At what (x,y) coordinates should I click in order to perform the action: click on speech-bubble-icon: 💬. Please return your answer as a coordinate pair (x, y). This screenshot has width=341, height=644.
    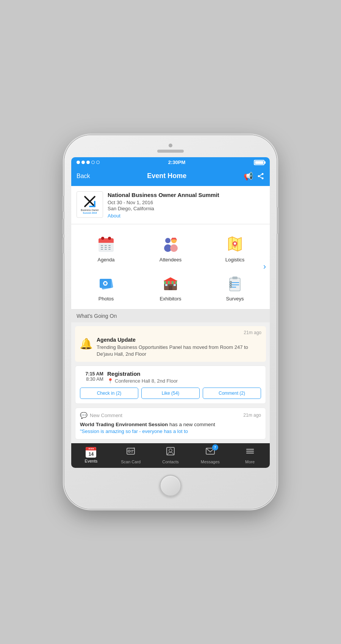
    Looking at the image, I should click on (84, 415).